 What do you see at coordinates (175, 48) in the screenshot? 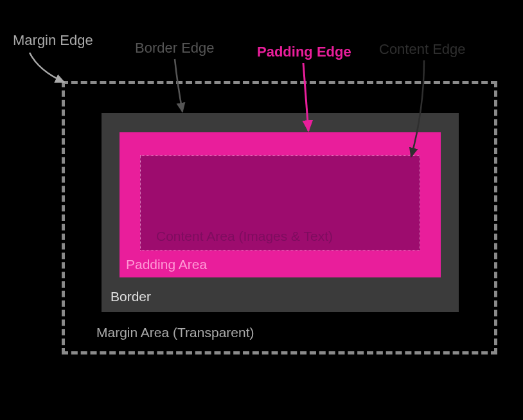
I see `border-edge-label: Border Edge` at bounding box center [175, 48].